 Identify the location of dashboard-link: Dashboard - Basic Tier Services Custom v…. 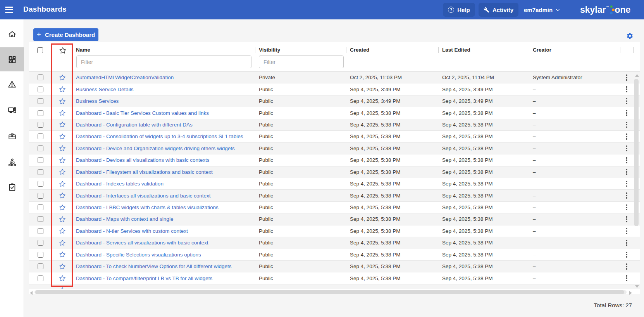
(143, 113).